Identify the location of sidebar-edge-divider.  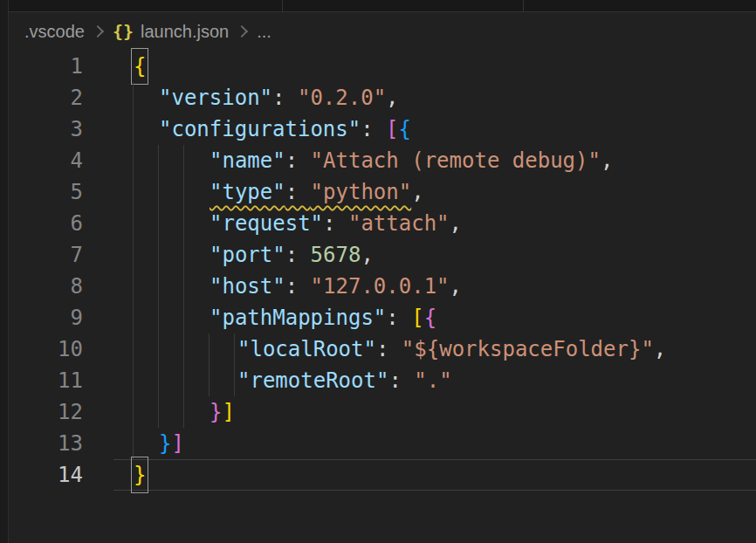
(4, 272).